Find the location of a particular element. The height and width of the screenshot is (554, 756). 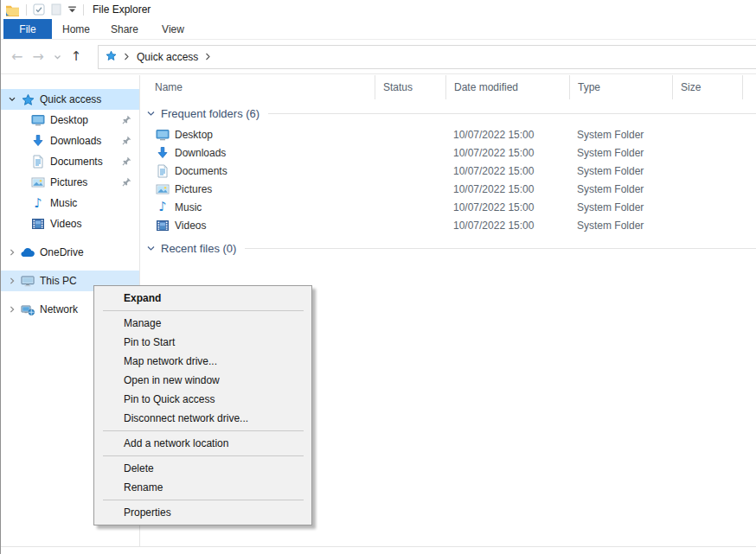

column-header-row: Name Status Date modified Type is located at coordinates (450, 87).